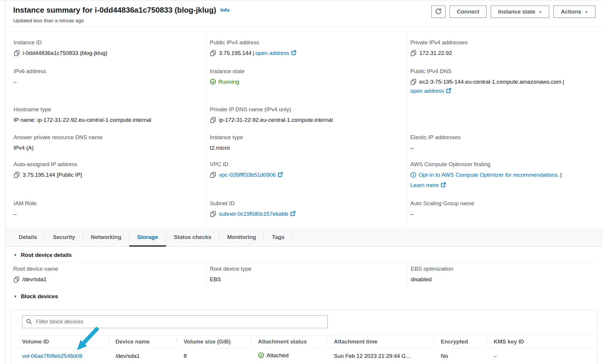 This screenshot has width=603, height=364. I want to click on encrypted-cell: No, so click(460, 356).